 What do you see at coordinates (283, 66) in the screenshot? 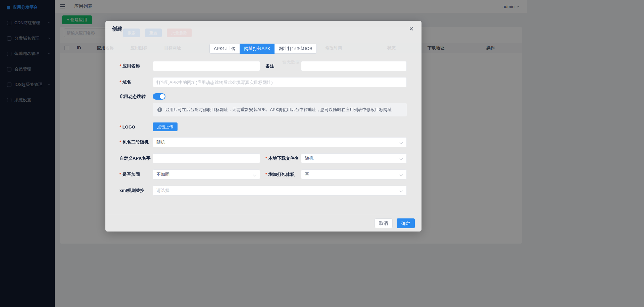
I see `remark-label: 备注` at bounding box center [283, 66].